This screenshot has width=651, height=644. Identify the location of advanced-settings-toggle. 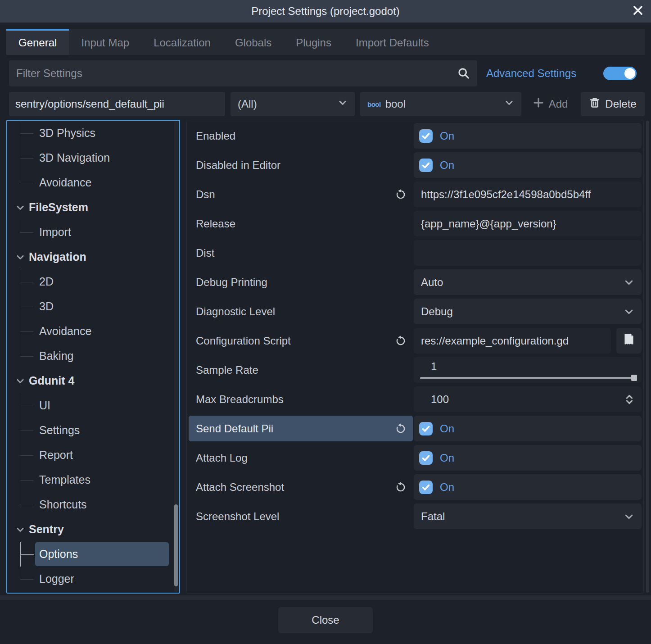
(620, 73).